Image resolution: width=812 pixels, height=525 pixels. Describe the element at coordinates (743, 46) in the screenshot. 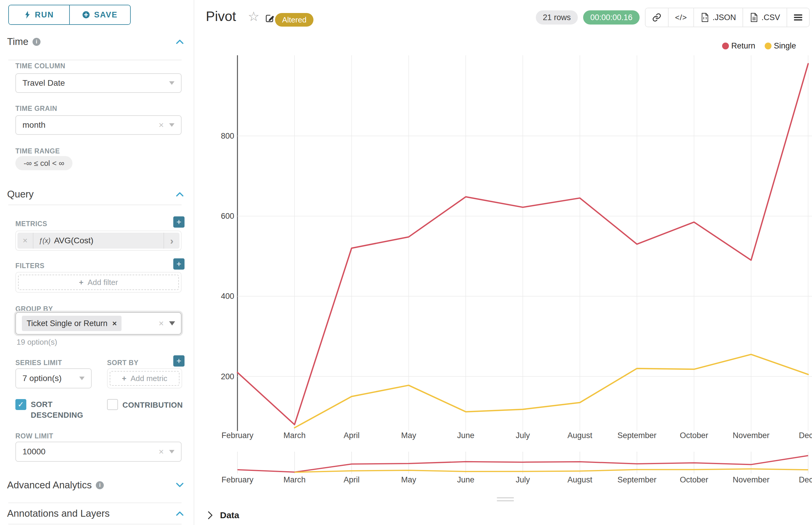

I see `legend-label-return: Return` at that location.